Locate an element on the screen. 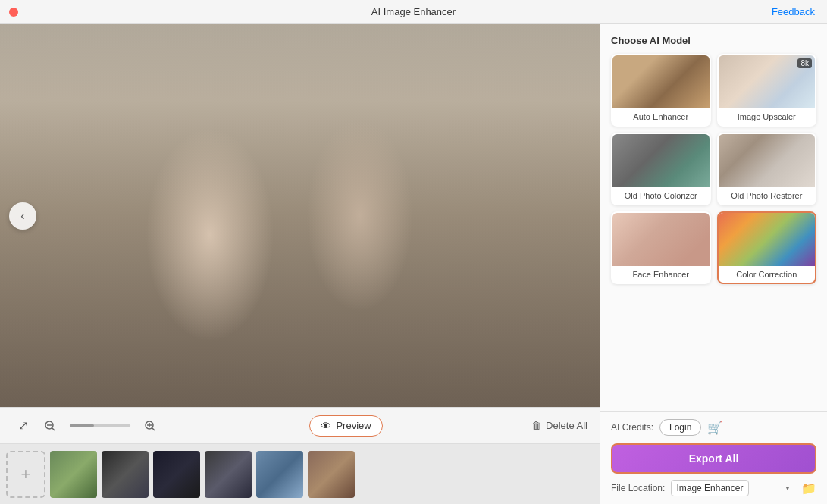  model-thumb-auto-enhancer is located at coordinates (661, 82).